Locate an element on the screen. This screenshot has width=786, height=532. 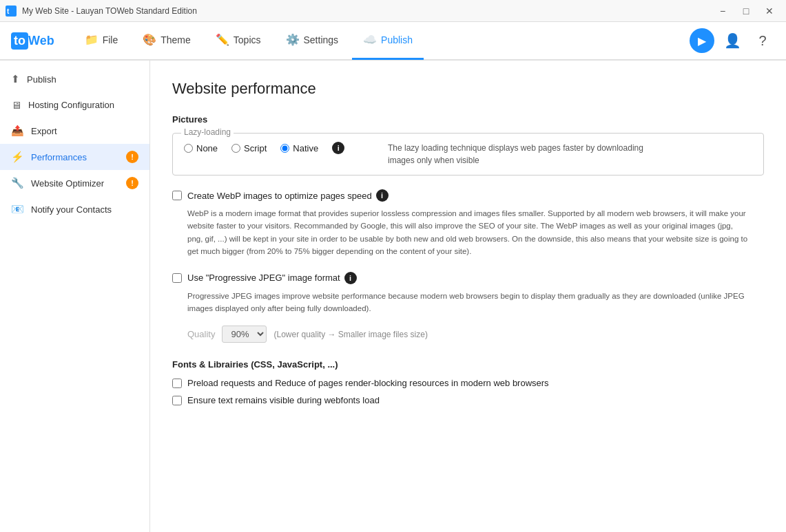
preload-row: Preload requests and Reduce of pages ren… is located at coordinates (468, 383).